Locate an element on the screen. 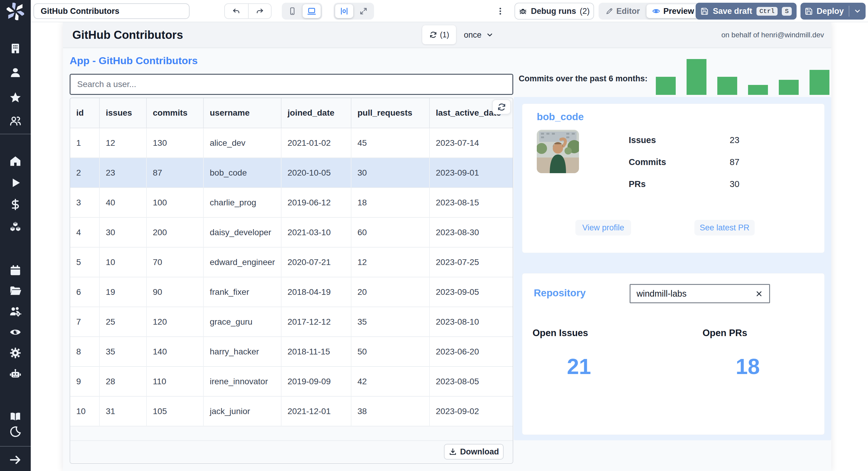  deploy-split-divider is located at coordinates (849, 11).